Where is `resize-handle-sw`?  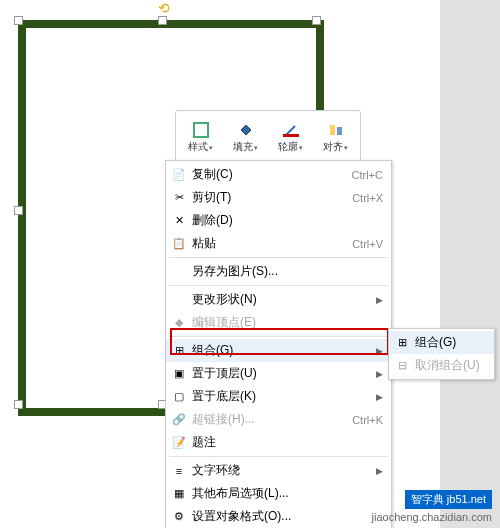
resize-handle-sw is located at coordinates (18, 404).